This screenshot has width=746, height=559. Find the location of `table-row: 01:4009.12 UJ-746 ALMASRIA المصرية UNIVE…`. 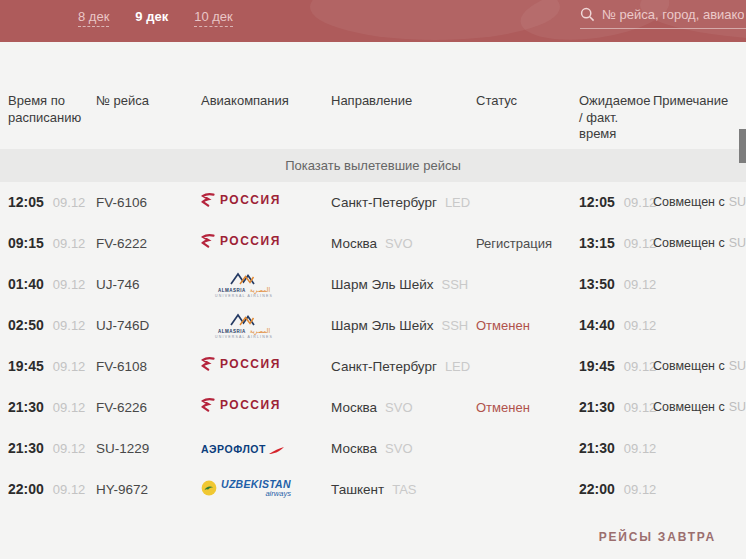

table-row: 01:4009.12 UJ-746 ALMASRIA المصرية UNIVE… is located at coordinates (373, 284).